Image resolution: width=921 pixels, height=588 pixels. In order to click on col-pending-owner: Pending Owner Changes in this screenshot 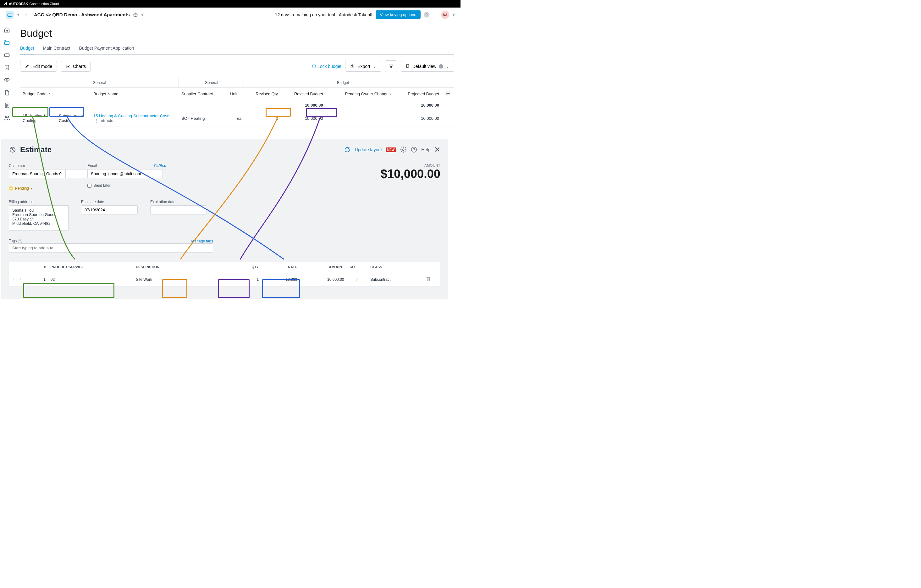, I will do `click(360, 94)`.